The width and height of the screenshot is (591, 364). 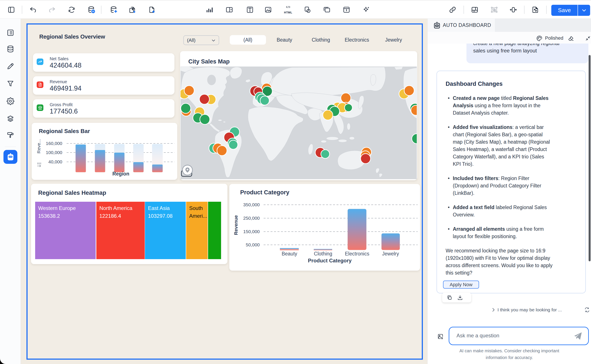 What do you see at coordinates (251, 232) in the screenshot?
I see `svg-text: 150,000` at bounding box center [251, 232].